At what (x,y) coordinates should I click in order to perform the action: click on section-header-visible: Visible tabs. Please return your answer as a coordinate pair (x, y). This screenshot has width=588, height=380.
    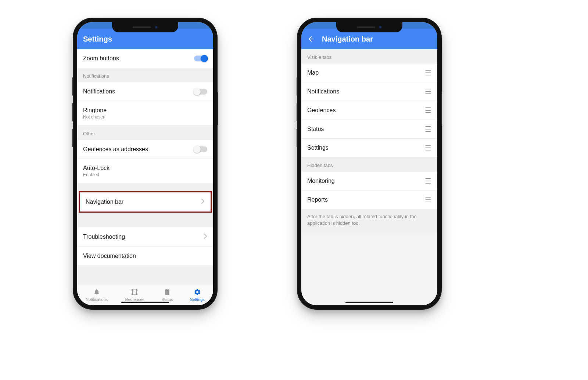
    Looking at the image, I should click on (369, 57).